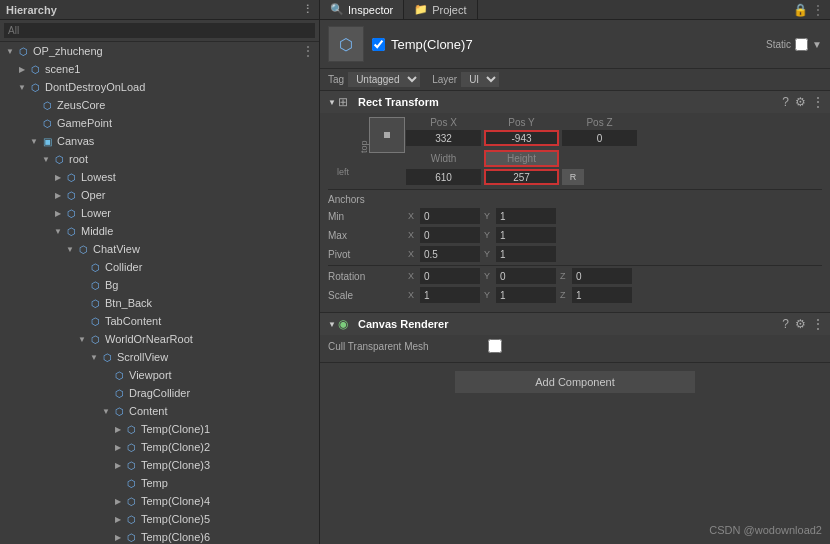 The image size is (830, 544). I want to click on tree-item-bg: ⬡ Bg, so click(160, 285).